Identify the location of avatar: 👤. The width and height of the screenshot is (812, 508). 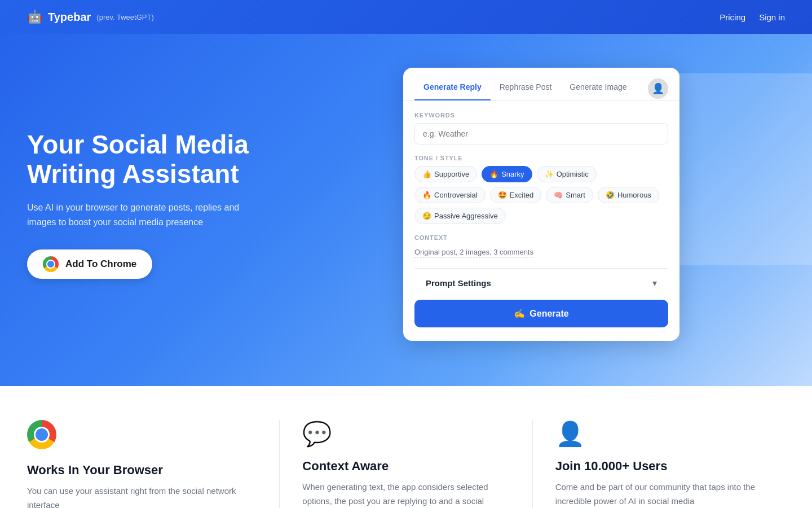
(658, 89).